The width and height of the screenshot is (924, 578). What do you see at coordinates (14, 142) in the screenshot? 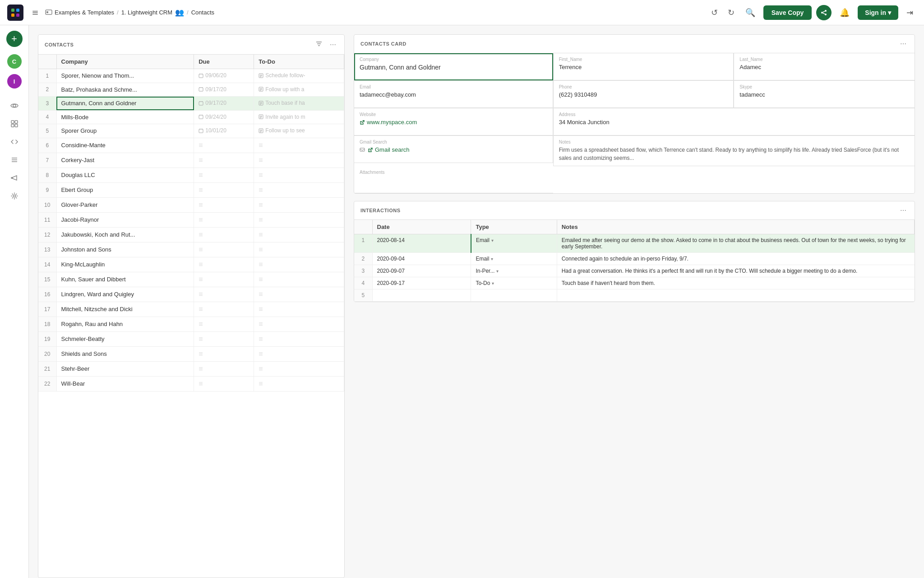
I see `sidebar-item-code` at bounding box center [14, 142].